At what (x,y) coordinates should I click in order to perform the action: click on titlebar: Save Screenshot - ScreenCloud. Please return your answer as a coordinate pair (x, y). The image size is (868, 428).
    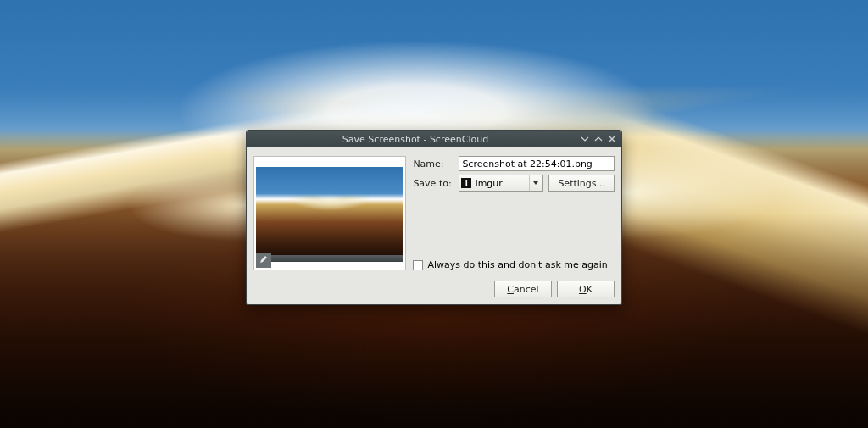
    Looking at the image, I should click on (434, 139).